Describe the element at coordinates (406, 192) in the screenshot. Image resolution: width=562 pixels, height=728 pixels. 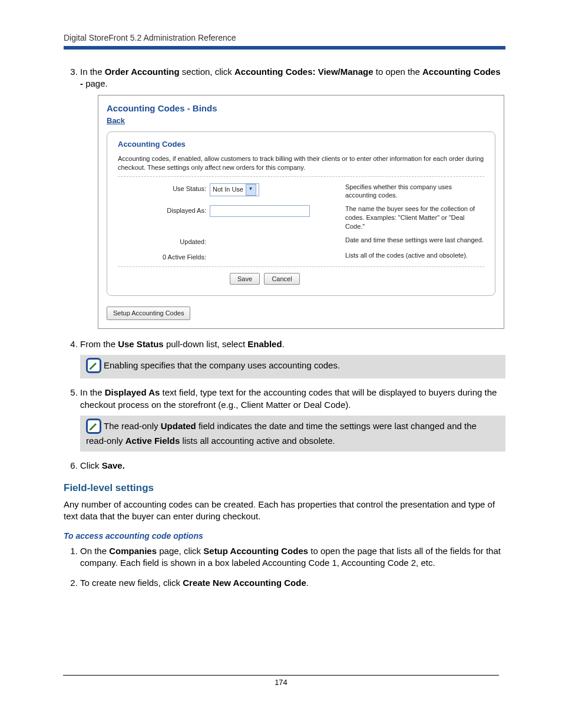
I see `desc-use-status: Specifies whether this company uses acco…` at that location.